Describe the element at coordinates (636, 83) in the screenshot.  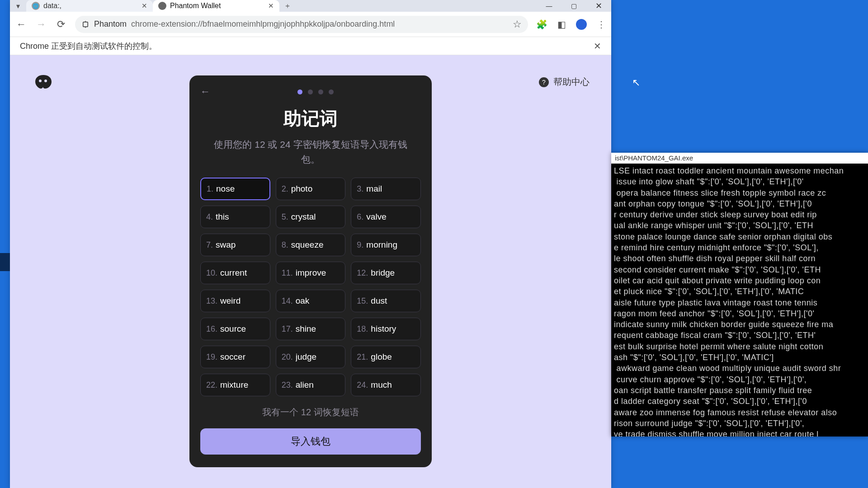
I see `mouse-cursor-icon: ↖` at that location.